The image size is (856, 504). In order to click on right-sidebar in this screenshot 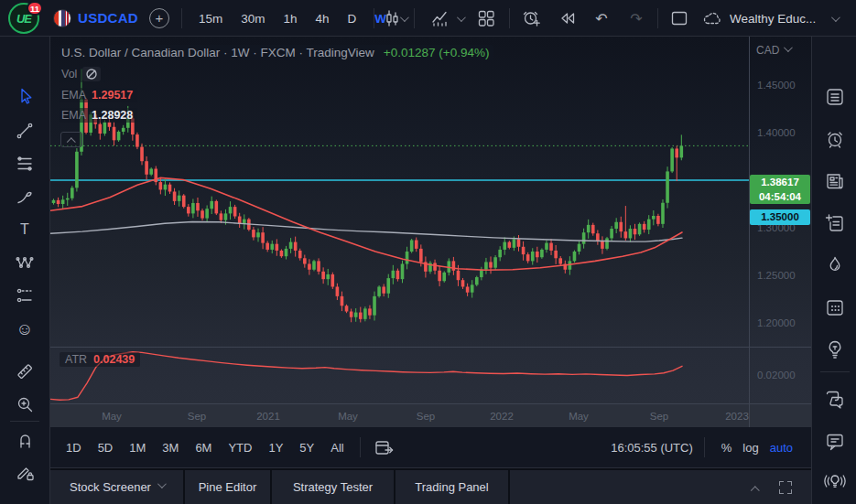, I will do `click(833, 271)`.